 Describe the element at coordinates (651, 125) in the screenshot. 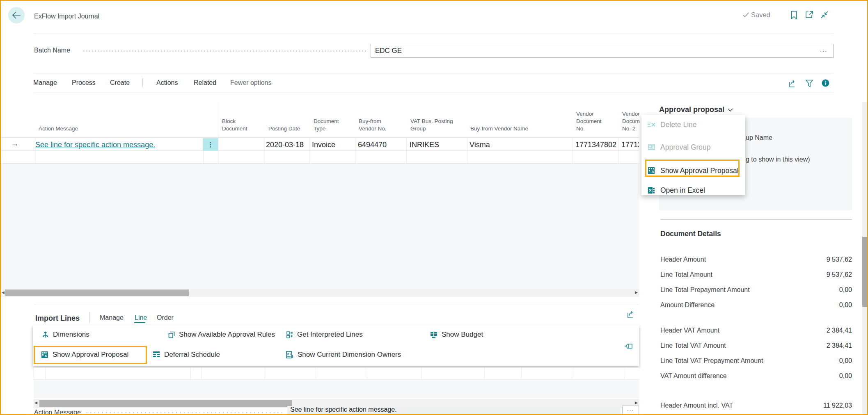

I see `delete-line-icon` at that location.